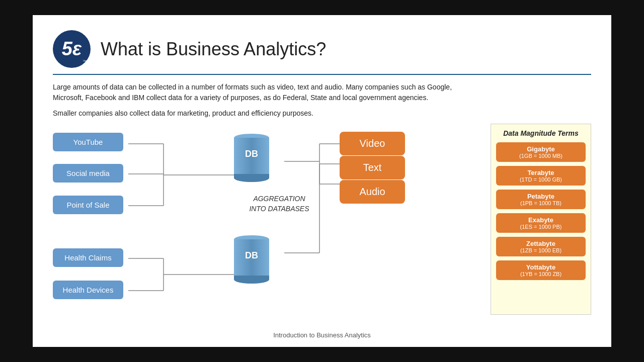 This screenshot has height=362, width=644. What do you see at coordinates (541, 219) in the screenshot?
I see `magnitude-panel: Data Magnitude Terms Gigabyte(1GB = 1000…` at bounding box center [541, 219].